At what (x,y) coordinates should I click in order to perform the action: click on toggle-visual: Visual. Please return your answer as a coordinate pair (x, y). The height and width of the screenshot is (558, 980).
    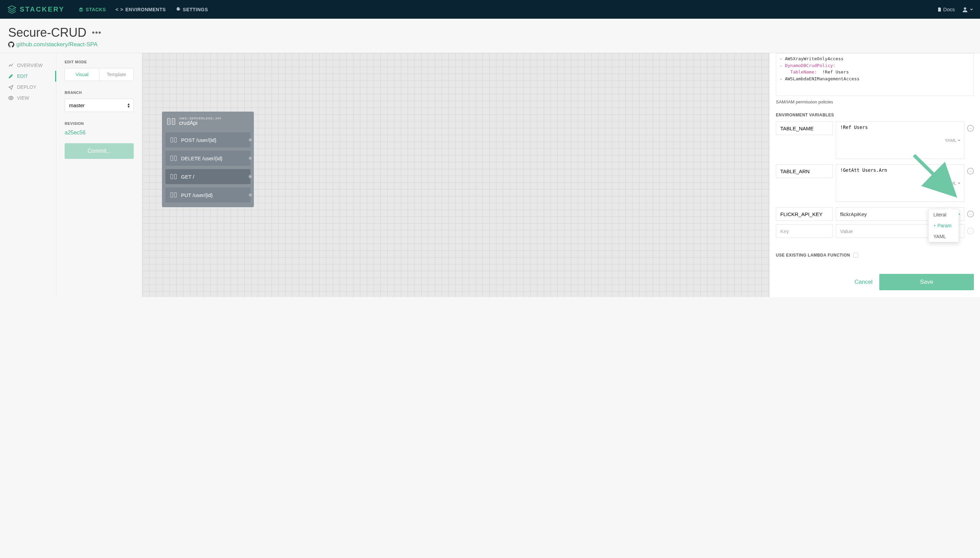
    Looking at the image, I should click on (82, 74).